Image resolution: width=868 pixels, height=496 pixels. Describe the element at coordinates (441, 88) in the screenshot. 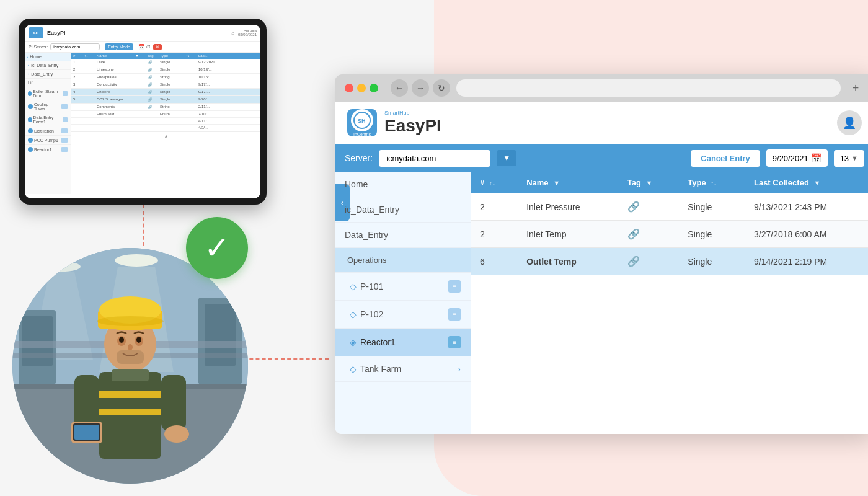

I see `refresh-button: ↻` at that location.